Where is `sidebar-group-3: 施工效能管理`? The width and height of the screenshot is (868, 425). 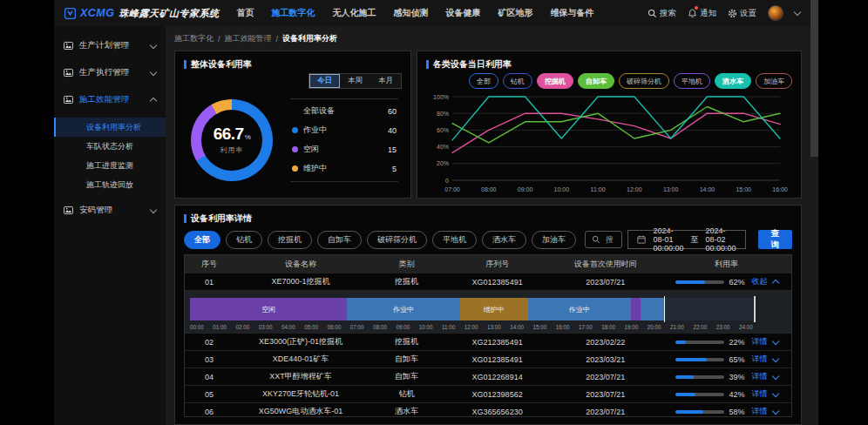
sidebar-group-3: 施工效能管理 is located at coordinates (110, 99).